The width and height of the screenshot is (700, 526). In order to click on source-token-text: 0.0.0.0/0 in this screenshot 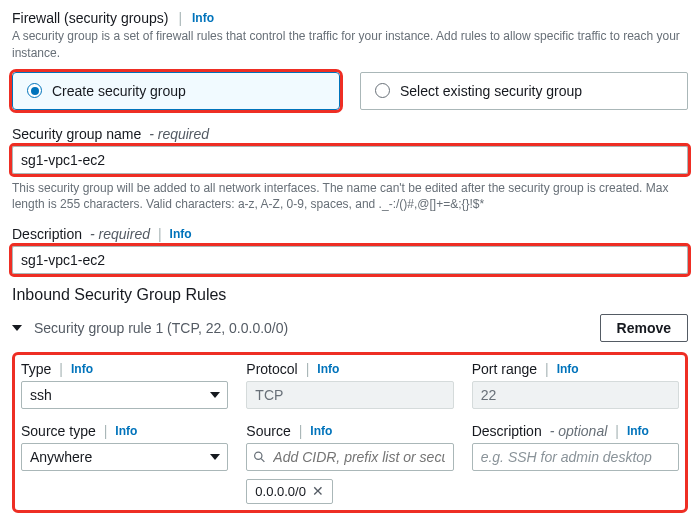, I will do `click(280, 492)`.